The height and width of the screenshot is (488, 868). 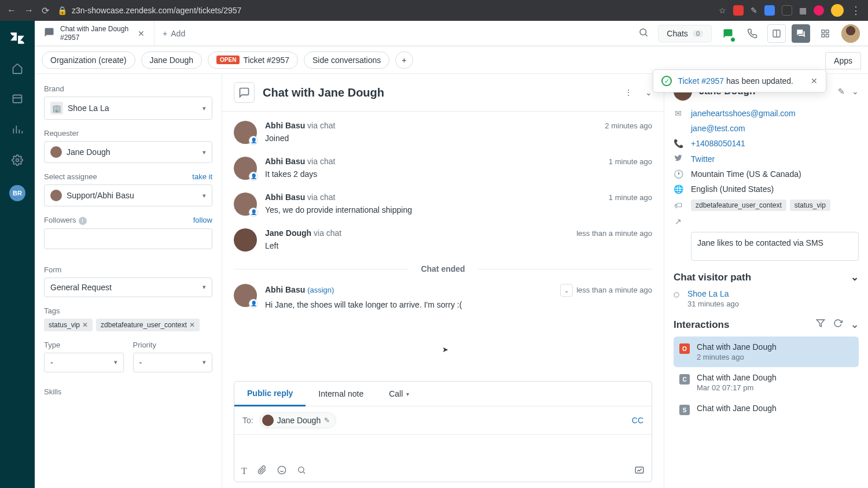 I want to click on org-tab: Organization (create), so click(x=89, y=60).